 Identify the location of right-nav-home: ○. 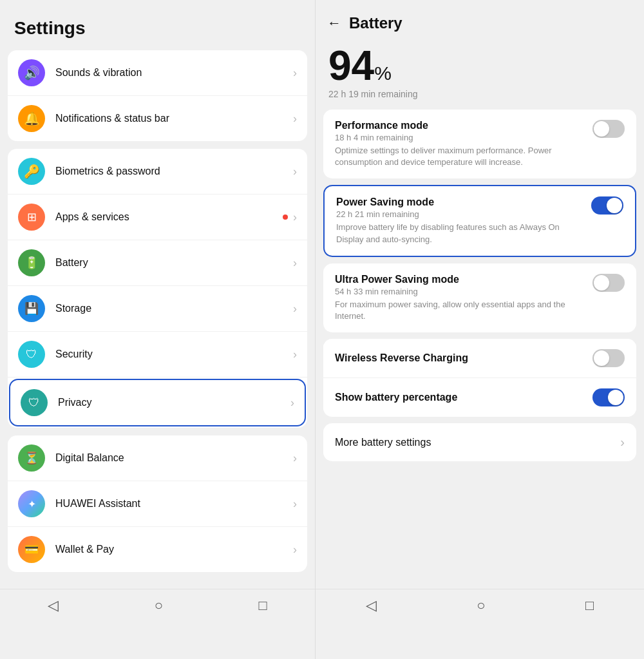
(480, 606).